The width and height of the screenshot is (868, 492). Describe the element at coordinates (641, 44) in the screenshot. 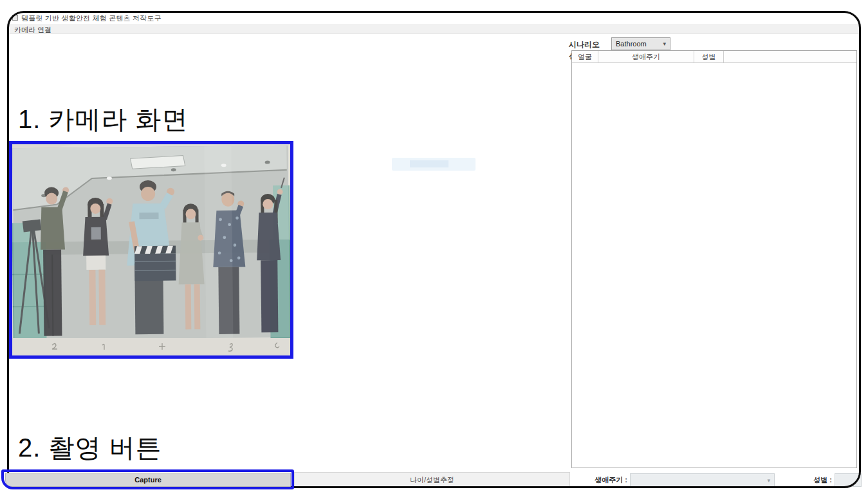

I see `scenario-select: Bathroom ▾` at that location.